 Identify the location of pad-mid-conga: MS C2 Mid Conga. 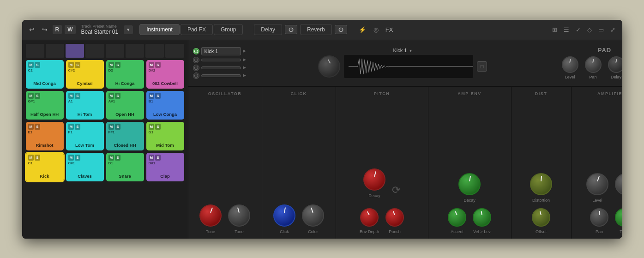
(45, 74).